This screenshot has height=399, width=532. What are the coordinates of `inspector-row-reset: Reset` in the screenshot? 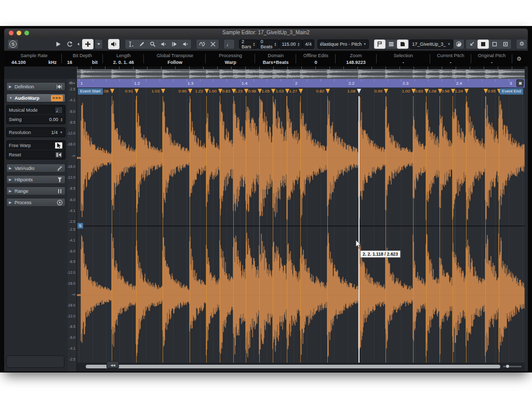 It's located at (36, 155).